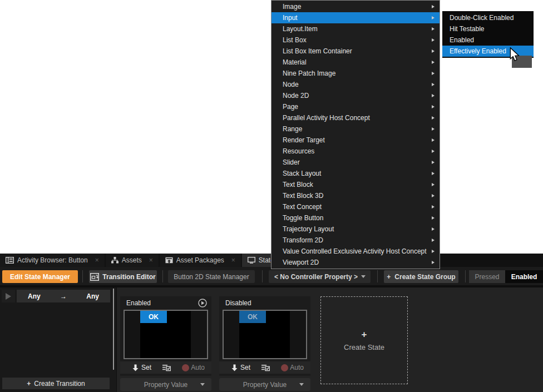 This screenshot has height=392, width=543. What do you see at coordinates (364, 340) in the screenshot?
I see `create-state-button: + Create State` at bounding box center [364, 340].